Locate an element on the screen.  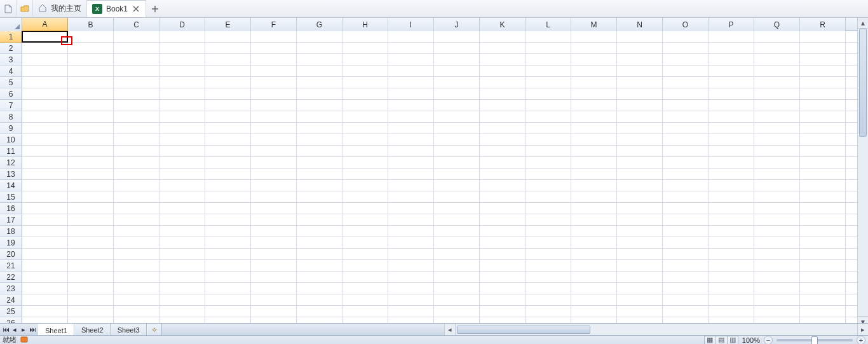
row-header-16: 16 is located at coordinates (11, 209).